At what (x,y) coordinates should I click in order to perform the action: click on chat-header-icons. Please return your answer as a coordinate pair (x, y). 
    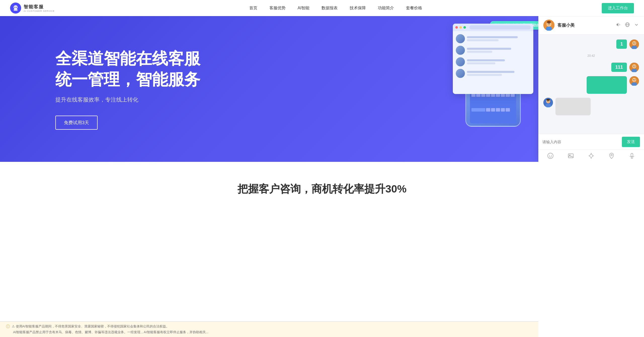
    Looking at the image, I should click on (627, 25).